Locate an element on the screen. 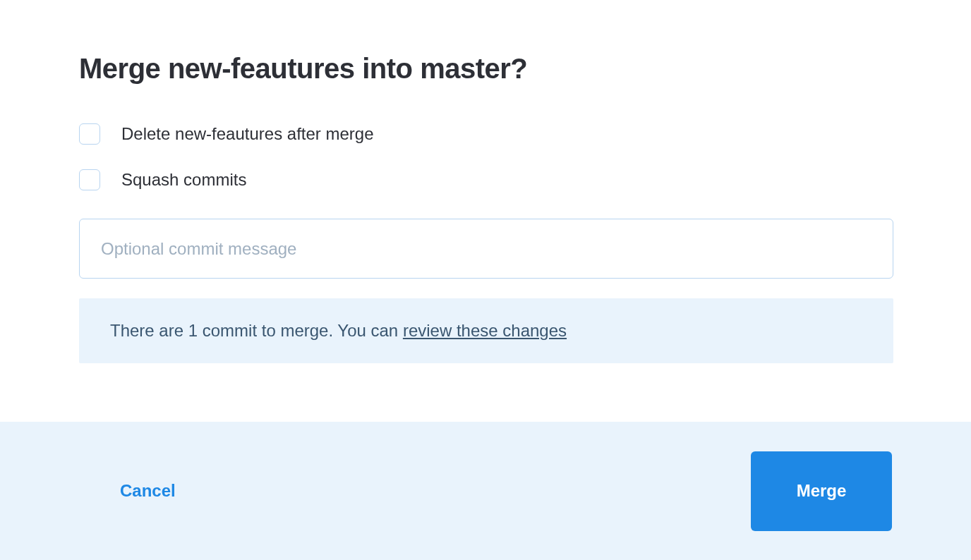 The image size is (971, 560). info-text-before: There are 1 commit to merge. You can is located at coordinates (257, 330).